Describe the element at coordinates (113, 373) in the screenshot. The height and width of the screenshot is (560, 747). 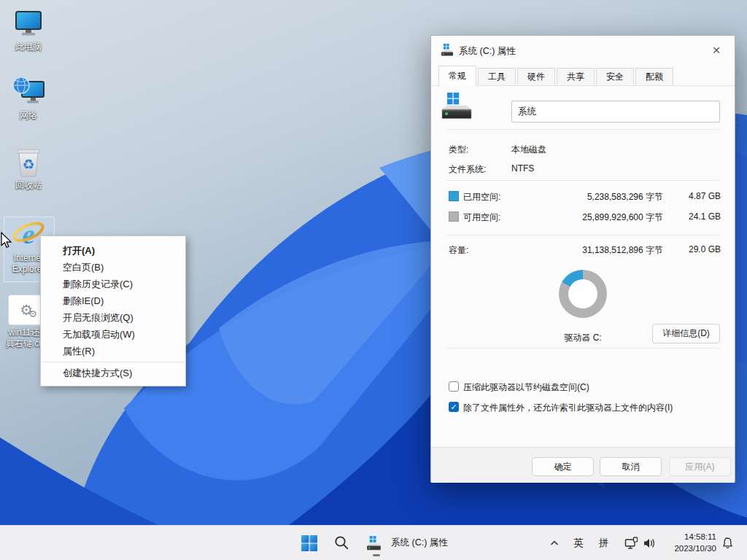
I see `menu-item-create-shortcut: 创建快捷方式(S)` at that location.